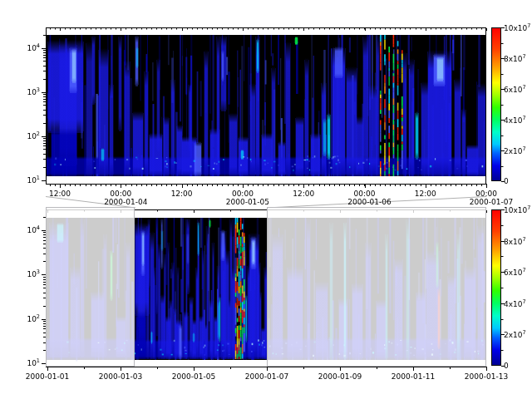 This screenshot has width=532, height=399. What do you see at coordinates (496, 105) in the screenshot?
I see `colorbar-detail` at bounding box center [496, 105].